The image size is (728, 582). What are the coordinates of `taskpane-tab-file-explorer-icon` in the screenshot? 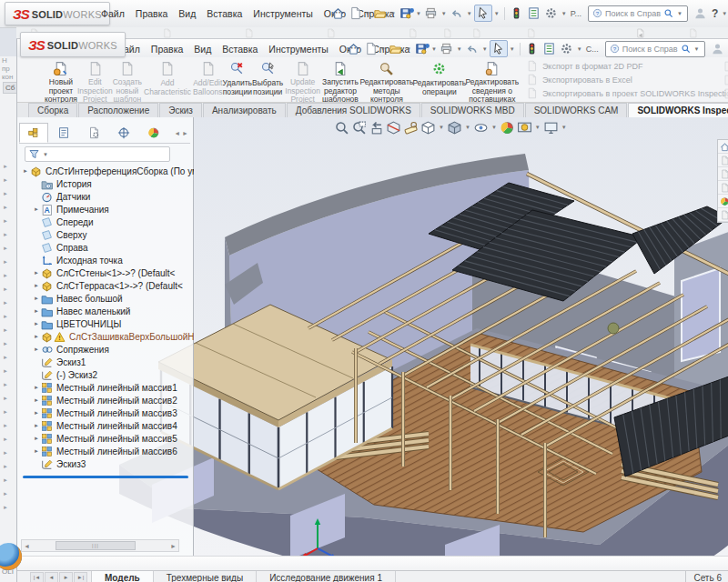 It's located at (723, 175).